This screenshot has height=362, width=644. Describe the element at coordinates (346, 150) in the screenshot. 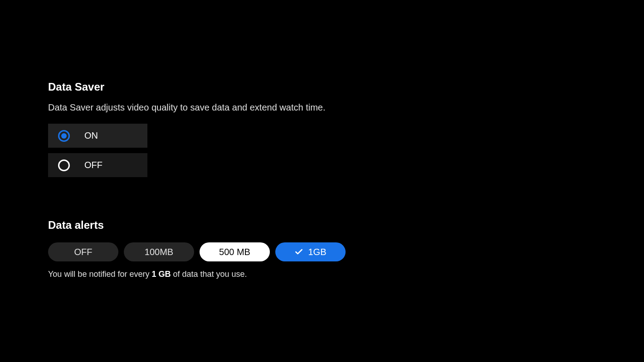

I see `data-saver-radio-group: ON OFF` at that location.